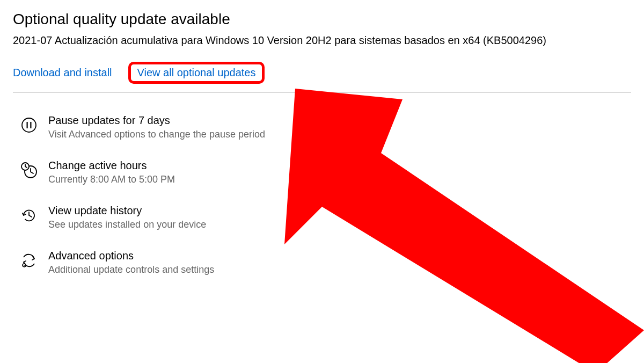  Describe the element at coordinates (157, 120) in the screenshot. I see `pause-updates-title: Pause updates for 7 days` at that location.